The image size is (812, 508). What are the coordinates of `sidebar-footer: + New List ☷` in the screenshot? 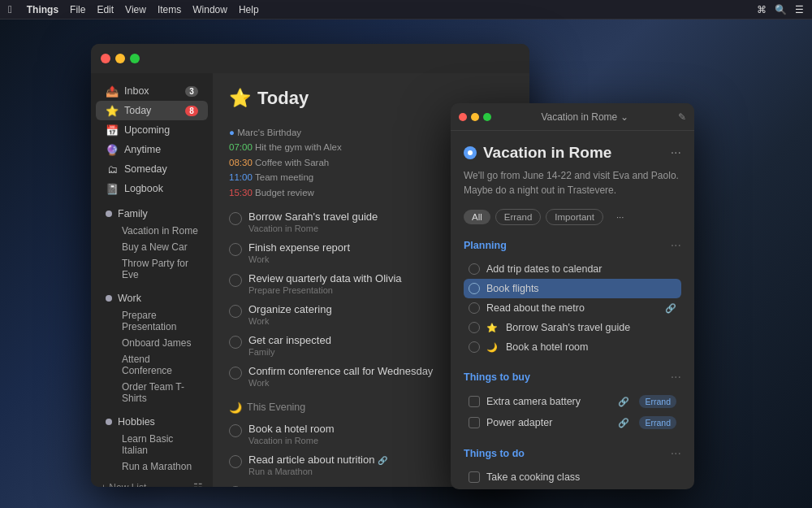 It's located at (152, 481).